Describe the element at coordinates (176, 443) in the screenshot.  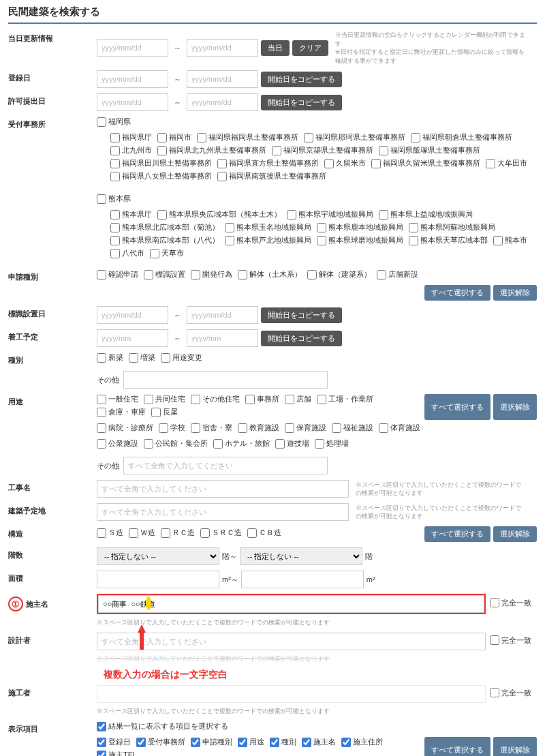
I see `cb-uses-row3-1: 公民館・集会所` at that location.